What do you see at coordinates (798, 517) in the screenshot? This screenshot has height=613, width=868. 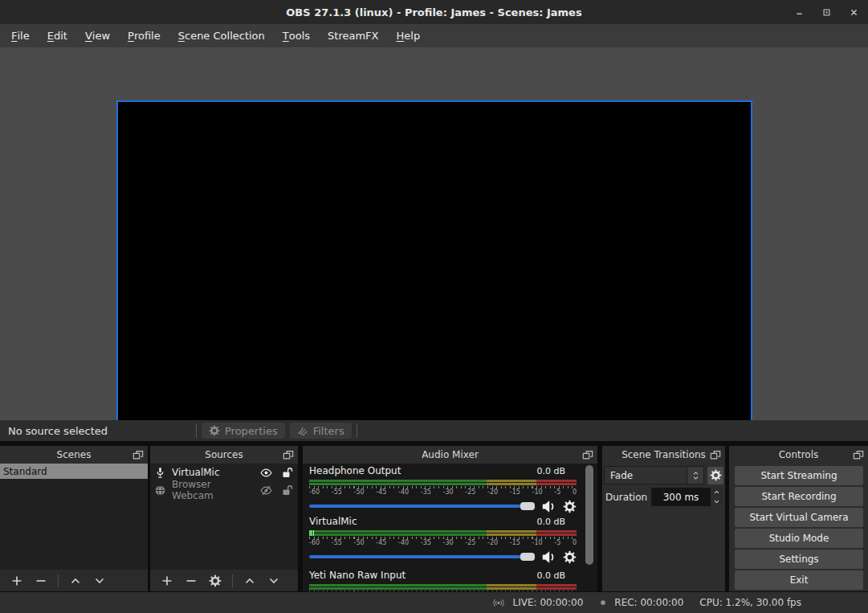 I see `button-label: Start Virtual Camera` at bounding box center [798, 517].